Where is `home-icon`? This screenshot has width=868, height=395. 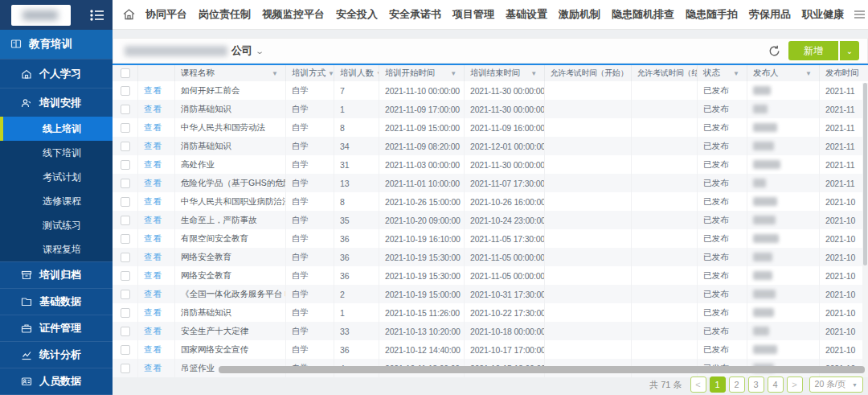
home-icon is located at coordinates (129, 14).